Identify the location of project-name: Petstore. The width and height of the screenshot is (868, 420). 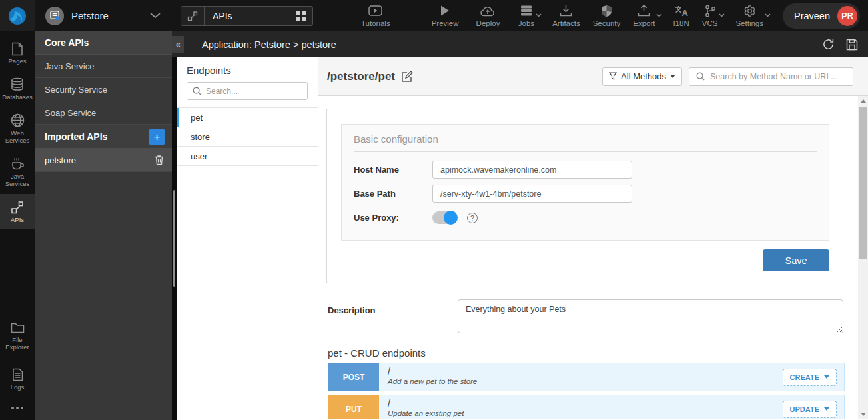
(107, 16).